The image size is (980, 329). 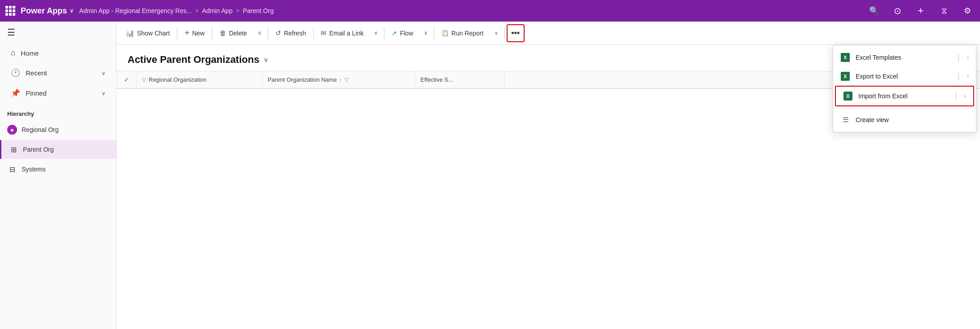 I want to click on app-name: Power Apps ∨, so click(x=47, y=11).